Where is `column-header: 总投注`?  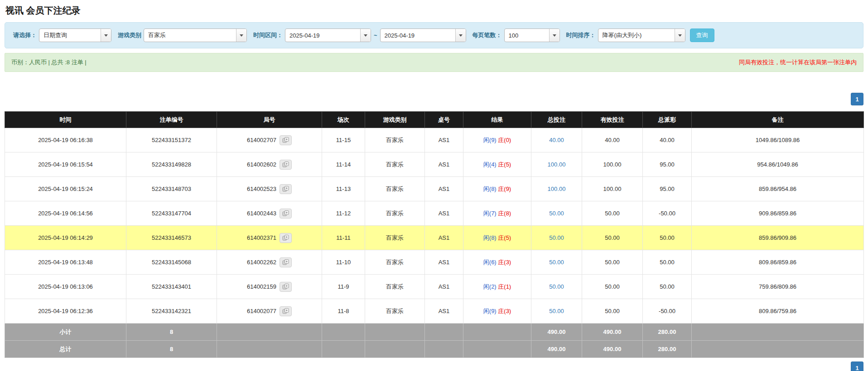
column-header: 总投注 is located at coordinates (557, 120).